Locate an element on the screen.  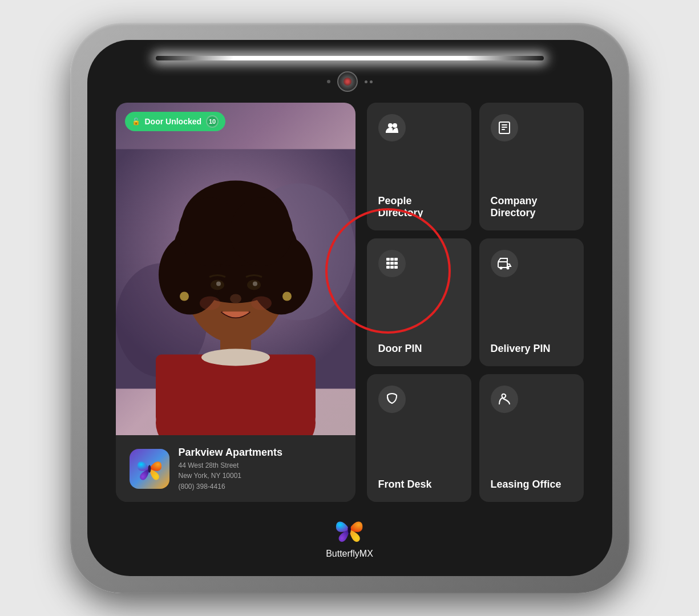
leasing-office-label: Leasing Office is located at coordinates (526, 485).